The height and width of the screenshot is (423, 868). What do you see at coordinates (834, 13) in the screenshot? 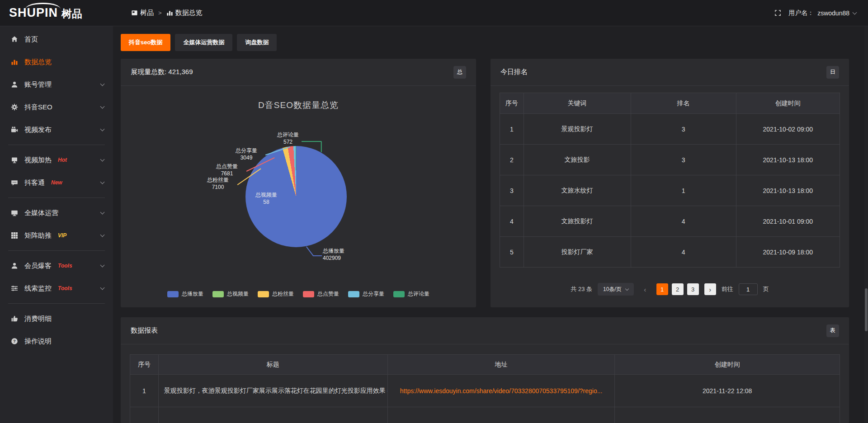
I see `username: zswodun88` at bounding box center [834, 13].